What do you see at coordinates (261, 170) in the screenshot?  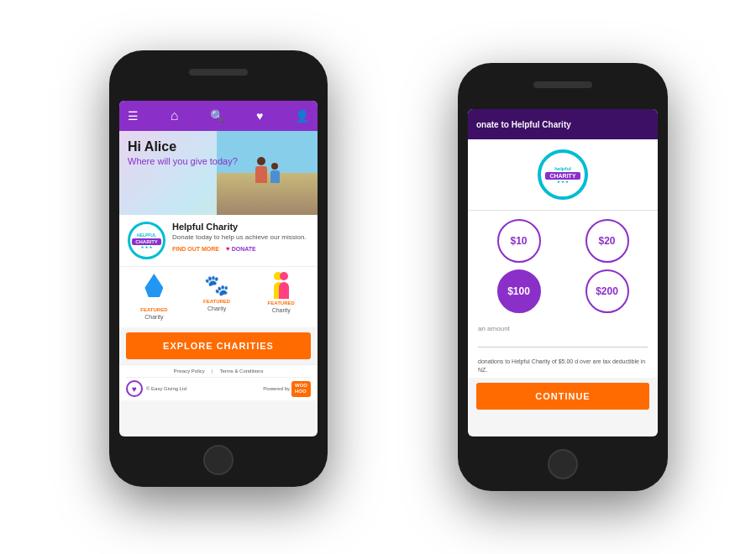 I see `adult-person` at bounding box center [261, 170].